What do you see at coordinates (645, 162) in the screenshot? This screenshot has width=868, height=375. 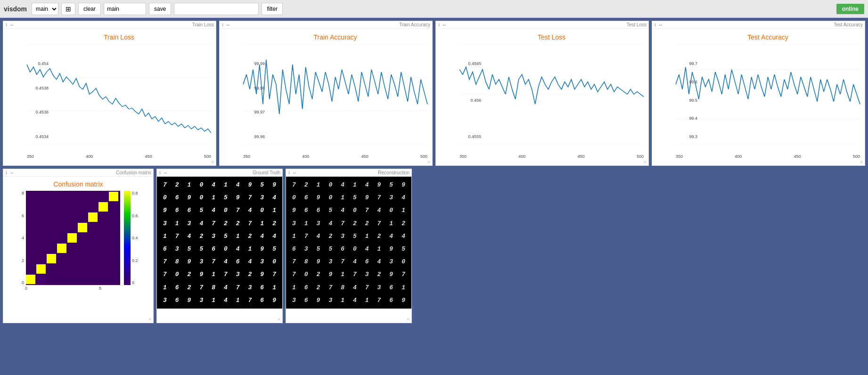 I see `test-loss-resize: »` at bounding box center [645, 162].